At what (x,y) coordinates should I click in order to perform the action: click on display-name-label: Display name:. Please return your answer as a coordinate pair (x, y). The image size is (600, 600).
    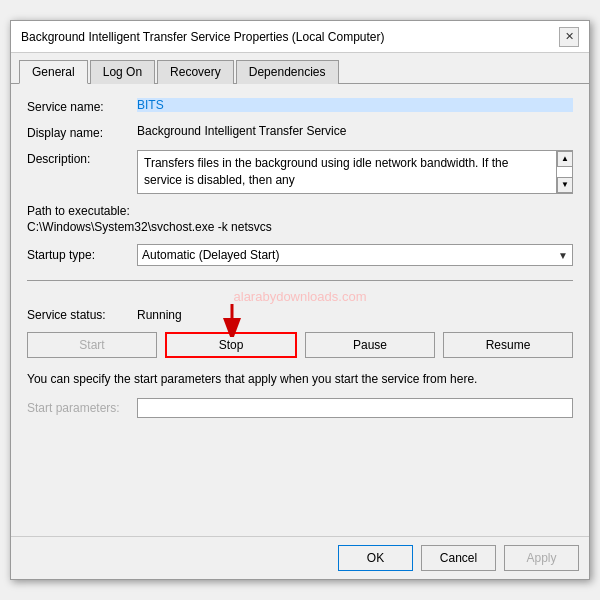
    Looking at the image, I should click on (82, 132).